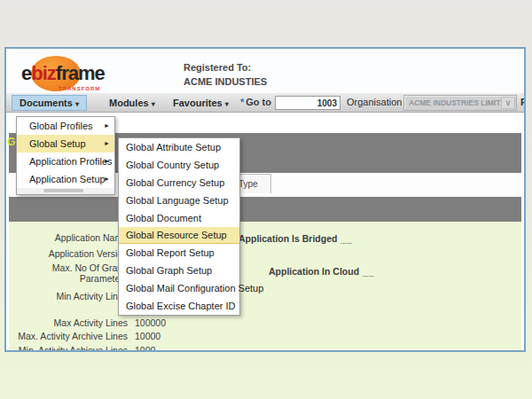 This screenshot has width=532, height=399. What do you see at coordinates (68, 238) in the screenshot?
I see `form-label: Application Name` at bounding box center [68, 238].